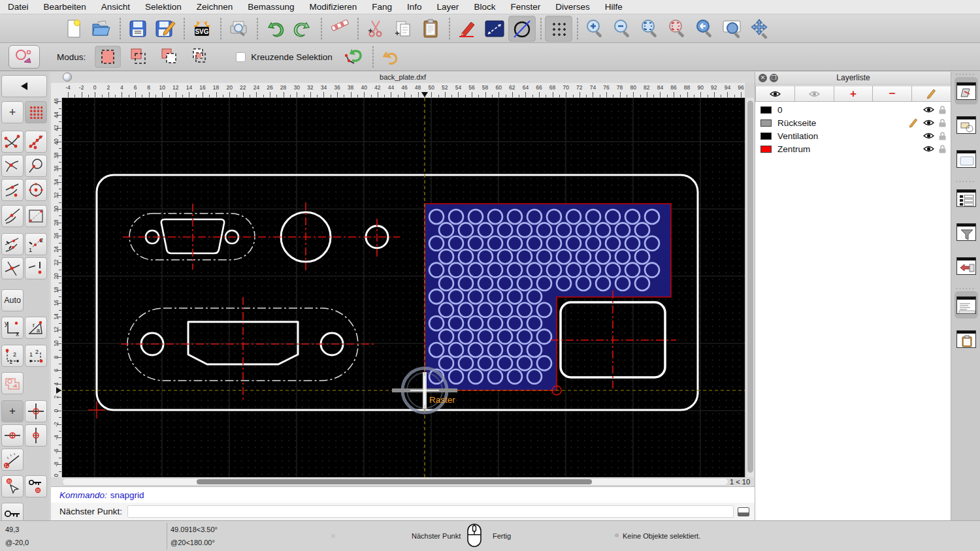 The height and width of the screenshot is (551, 980). What do you see at coordinates (395, 482) in the screenshot?
I see `hscroll-thumb` at bounding box center [395, 482].